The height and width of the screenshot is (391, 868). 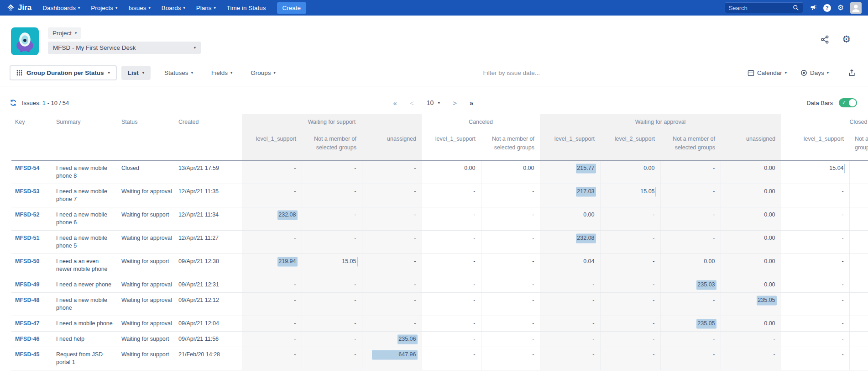 What do you see at coordinates (27, 215) in the screenshot?
I see `issue-key-link: MFSD-52` at bounding box center [27, 215].